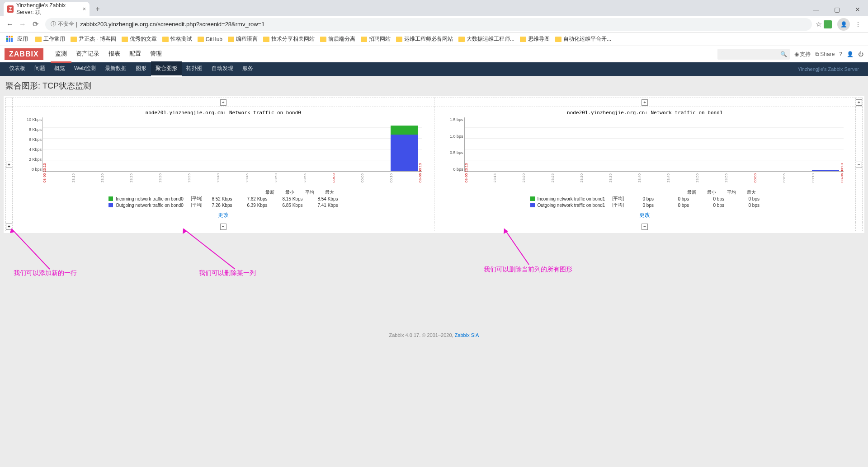 This screenshot has height=467, width=868. I want to click on nav2-item: Web监测, so click(85, 69).